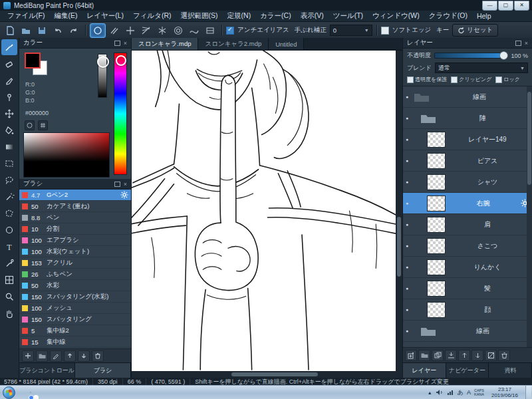 The height and width of the screenshot is (399, 532). What do you see at coordinates (42, 31) in the screenshot?
I see `save-icon` at bounding box center [42, 31].